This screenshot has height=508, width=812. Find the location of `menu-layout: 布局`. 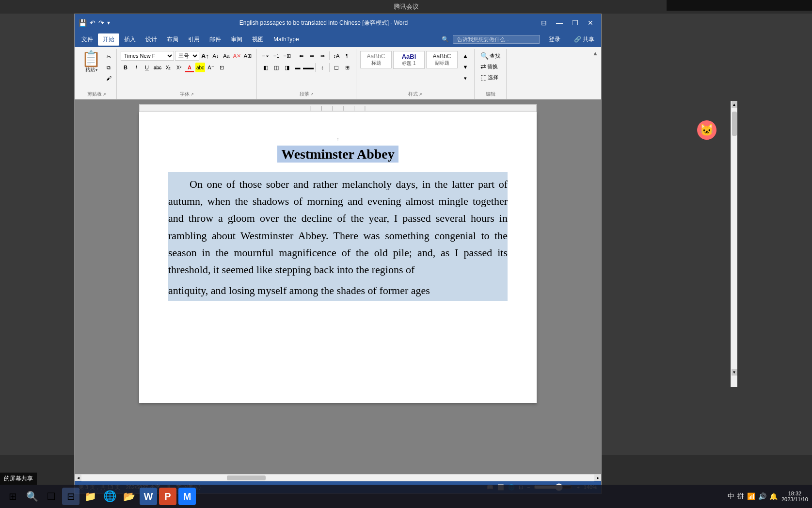

menu-layout: 布局 is located at coordinates (173, 40).